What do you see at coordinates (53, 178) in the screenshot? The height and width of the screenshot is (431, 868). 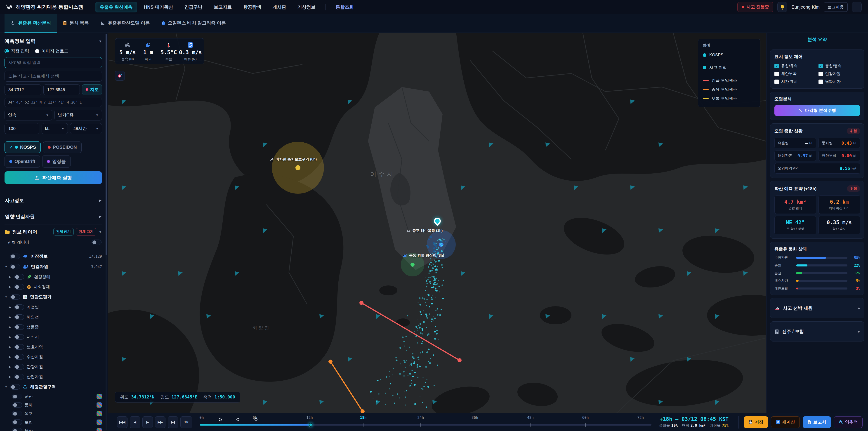 I see `run-prediction-button: 확산예측 실행` at bounding box center [53, 178].